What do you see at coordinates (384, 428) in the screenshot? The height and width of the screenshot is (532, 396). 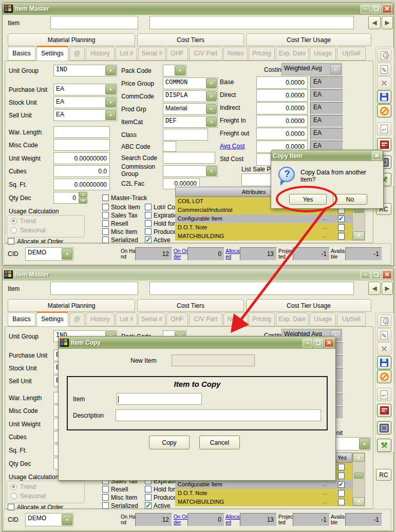 I see `safe-icon` at bounding box center [384, 428].